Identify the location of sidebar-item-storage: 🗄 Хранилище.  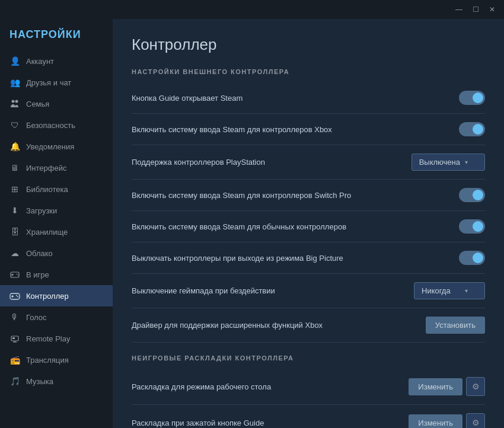
(56, 232).